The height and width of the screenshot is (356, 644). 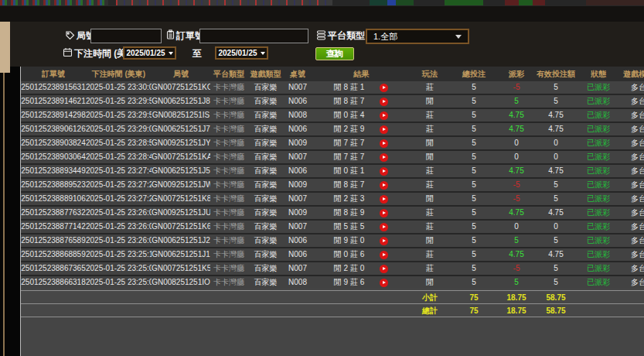 I want to click on cell-valid_bet: 4.75, so click(x=556, y=213).